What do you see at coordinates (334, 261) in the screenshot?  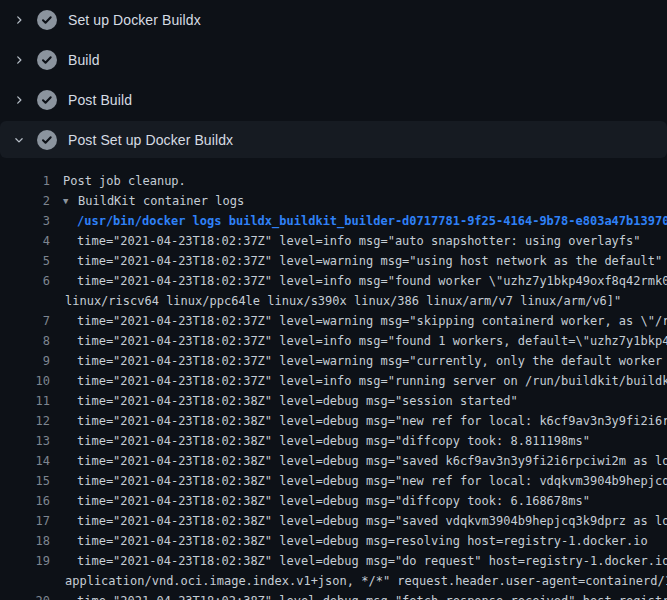 I see `log-line: 5 time="2021-04-23T18:02:37Z" level=warn…` at bounding box center [334, 261].